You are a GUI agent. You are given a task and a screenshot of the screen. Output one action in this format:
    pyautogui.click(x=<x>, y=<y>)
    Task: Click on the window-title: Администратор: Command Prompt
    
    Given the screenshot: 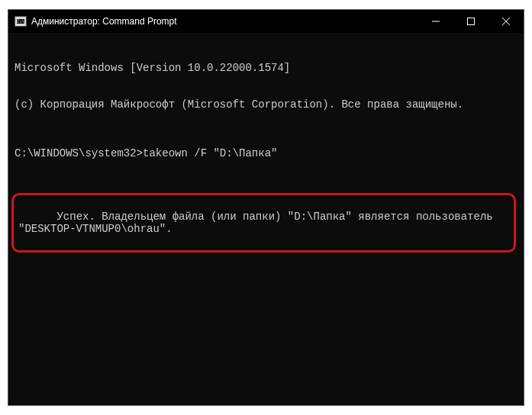 What is the action you would take?
    pyautogui.click(x=104, y=21)
    